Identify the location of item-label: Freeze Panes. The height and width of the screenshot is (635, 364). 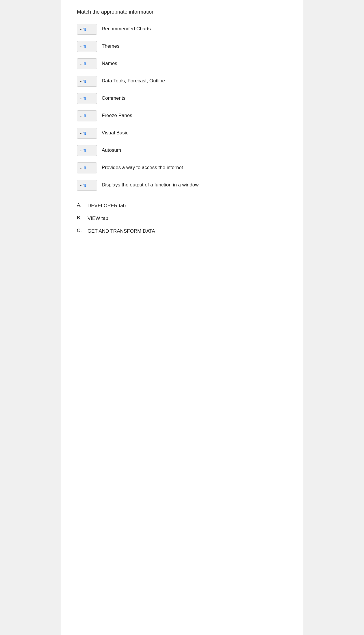
(117, 115).